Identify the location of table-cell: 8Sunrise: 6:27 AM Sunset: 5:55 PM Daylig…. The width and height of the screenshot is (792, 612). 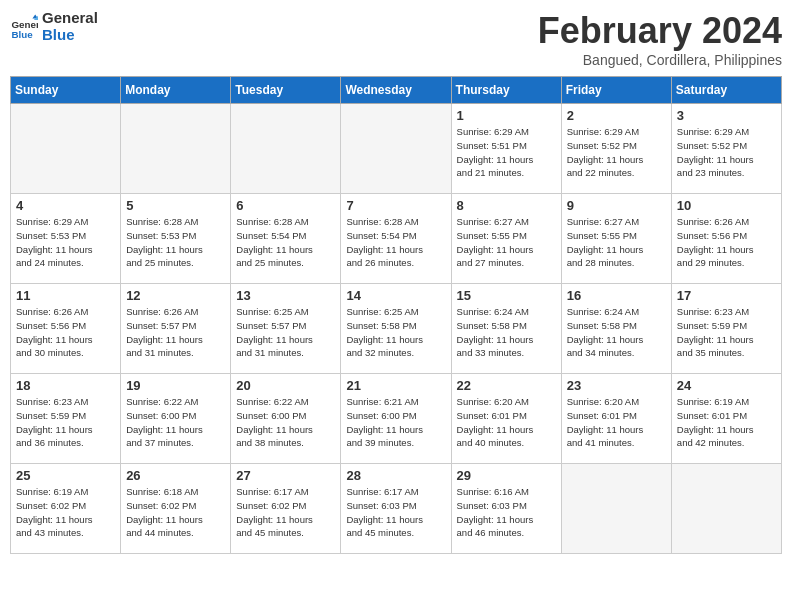
(506, 239).